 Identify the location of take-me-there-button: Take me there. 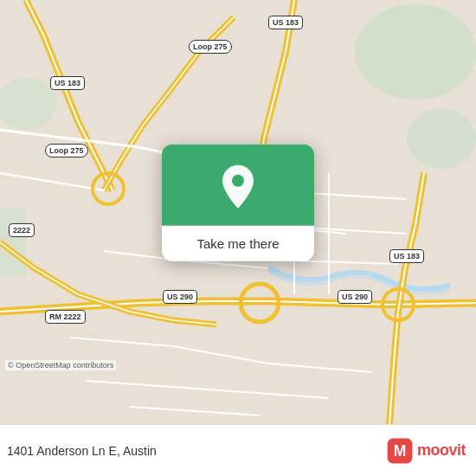
(237, 244).